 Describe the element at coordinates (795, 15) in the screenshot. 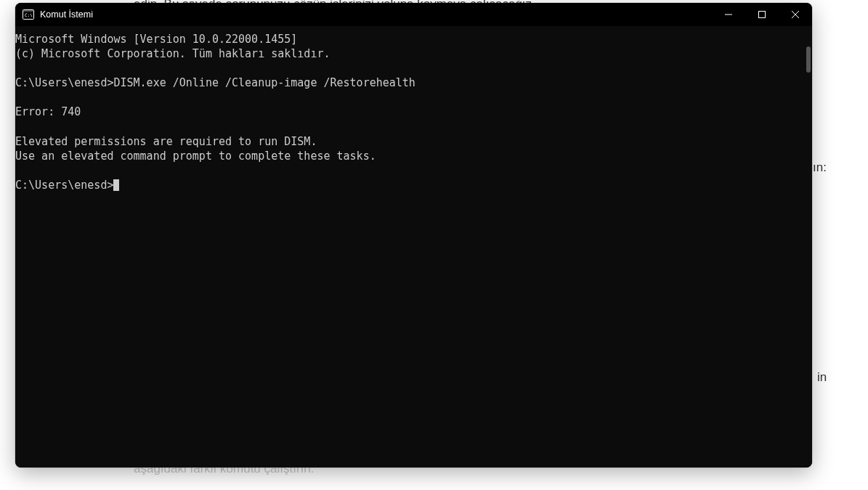

I see `close-button` at that location.